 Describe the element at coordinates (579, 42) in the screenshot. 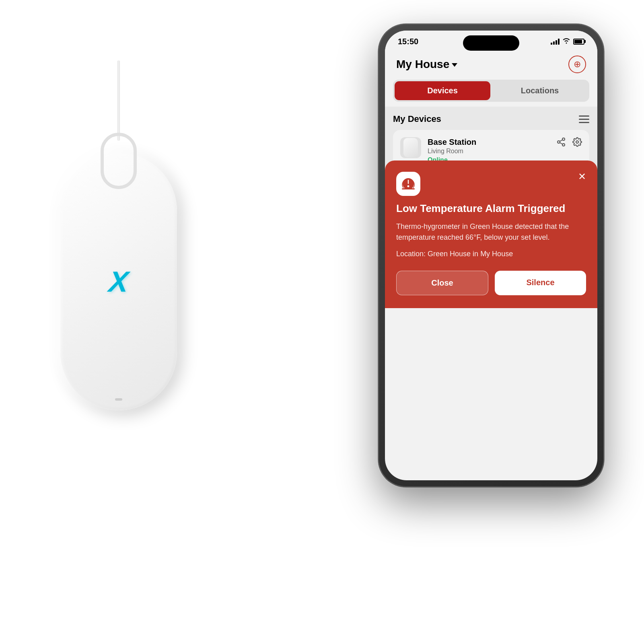

I see `battery-icon` at that location.